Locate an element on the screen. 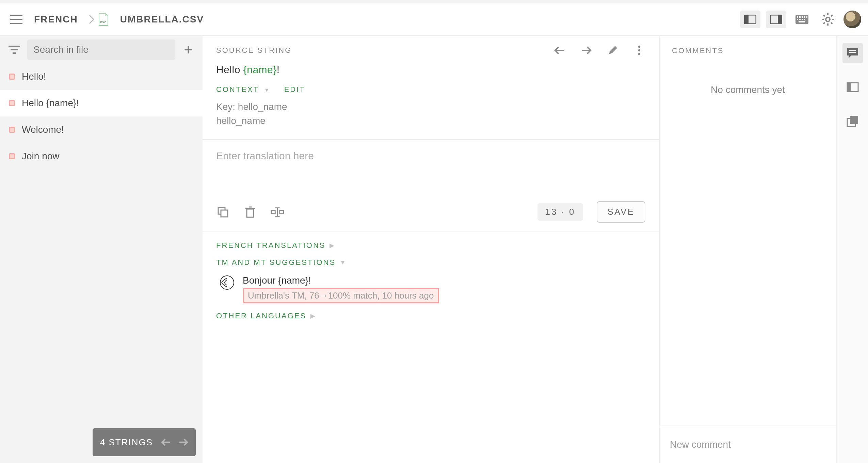 The image size is (868, 463). source-prefix: Hello is located at coordinates (230, 69).